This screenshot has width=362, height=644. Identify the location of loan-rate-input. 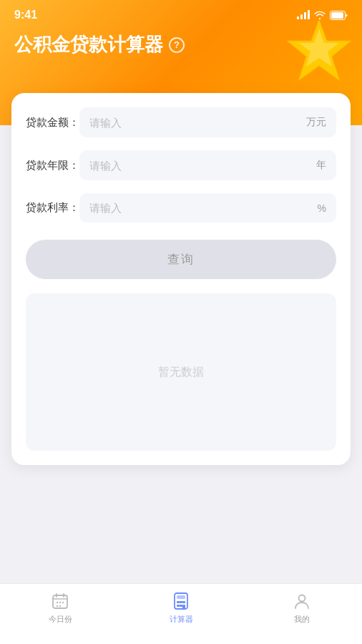
(202, 208).